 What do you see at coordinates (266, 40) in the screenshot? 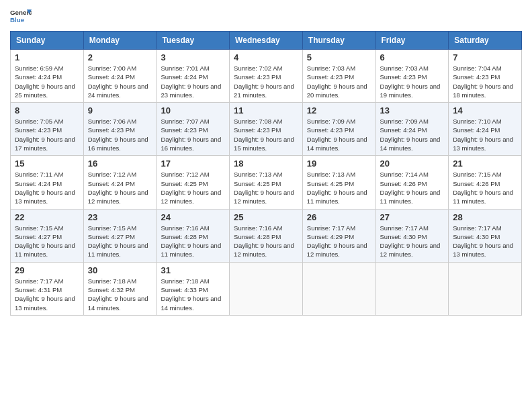
I see `col-header-wednesday: Wednesday` at bounding box center [266, 40].